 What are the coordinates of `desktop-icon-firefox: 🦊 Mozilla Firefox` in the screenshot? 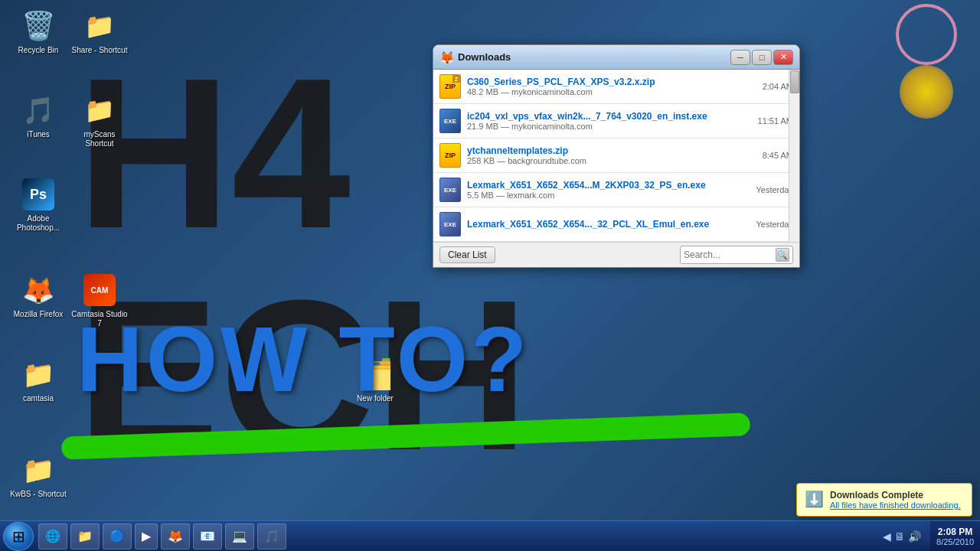 It's located at (38, 295).